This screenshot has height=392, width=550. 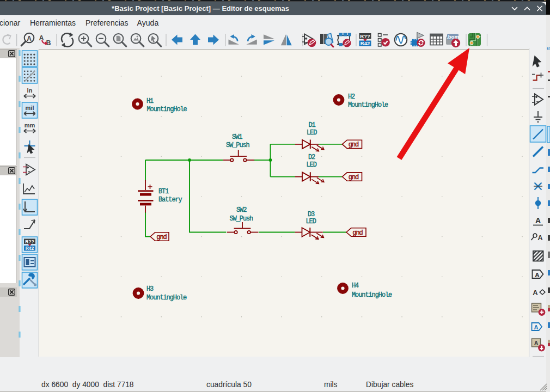 What do you see at coordinates (313, 125) in the screenshot?
I see `svg-text: D1` at bounding box center [313, 125].